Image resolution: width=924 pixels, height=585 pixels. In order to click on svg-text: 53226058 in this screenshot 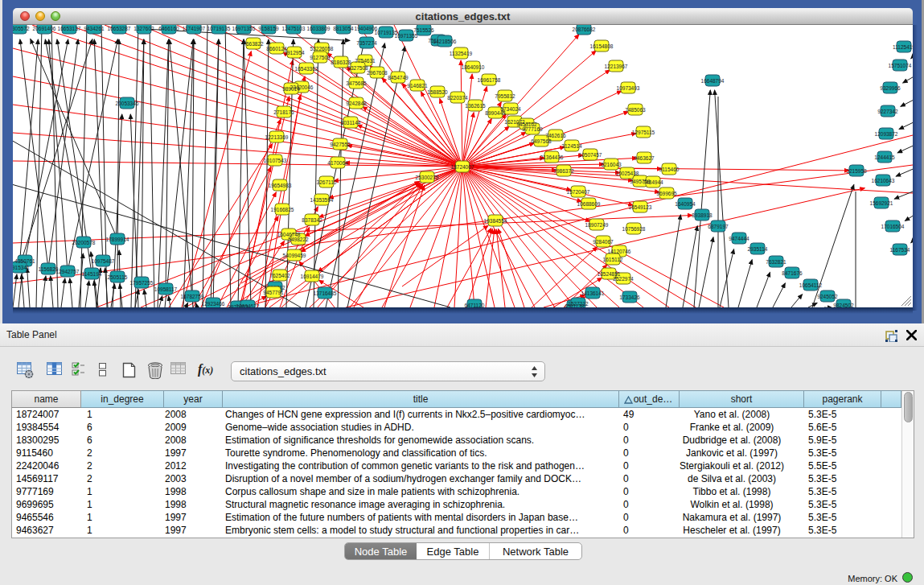, I will do `click(322, 48)`.